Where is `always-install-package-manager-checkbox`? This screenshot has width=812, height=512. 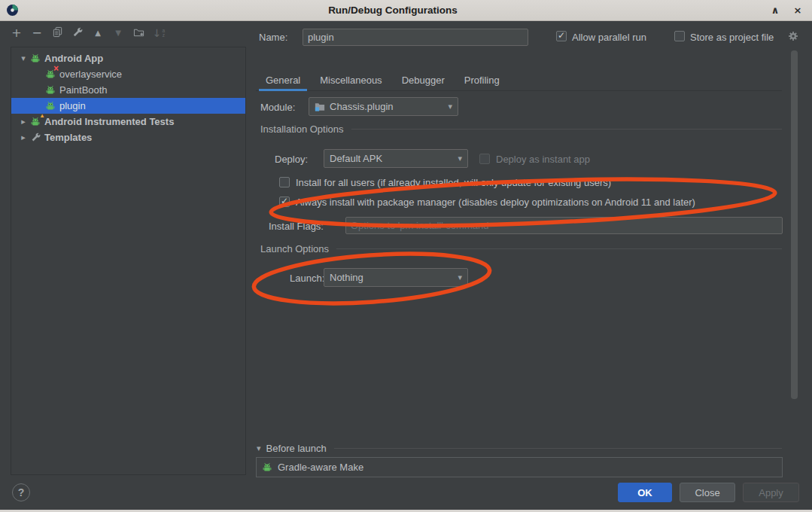
always-install-package-manager-checkbox is located at coordinates (284, 202).